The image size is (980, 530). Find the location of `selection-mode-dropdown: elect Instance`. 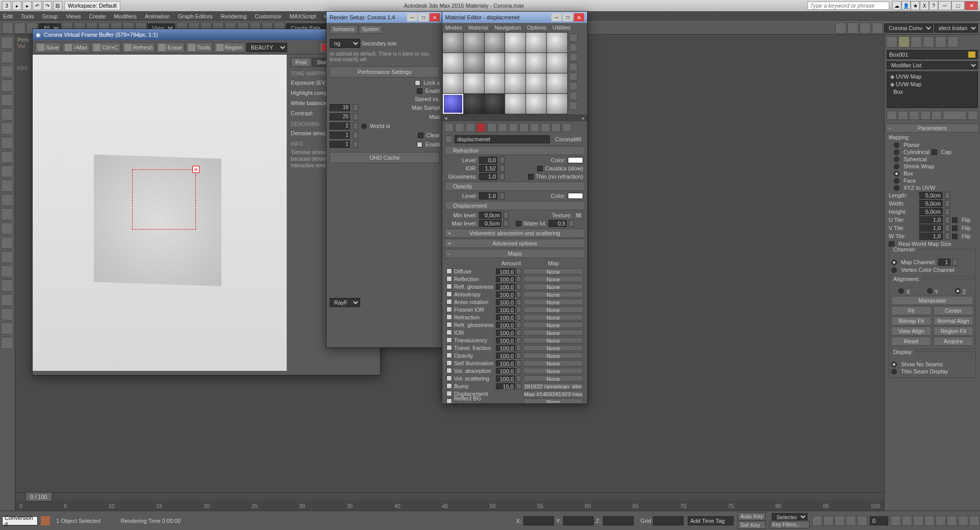

selection-mode-dropdown: elect Instance is located at coordinates (956, 28).